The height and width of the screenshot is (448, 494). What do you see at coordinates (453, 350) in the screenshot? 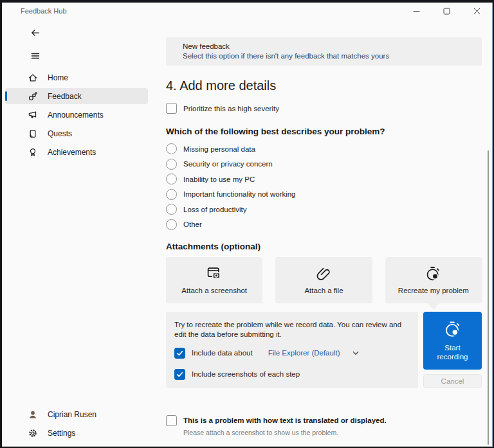
I see `recording-buttons: Start recording Cancel` at bounding box center [453, 350].